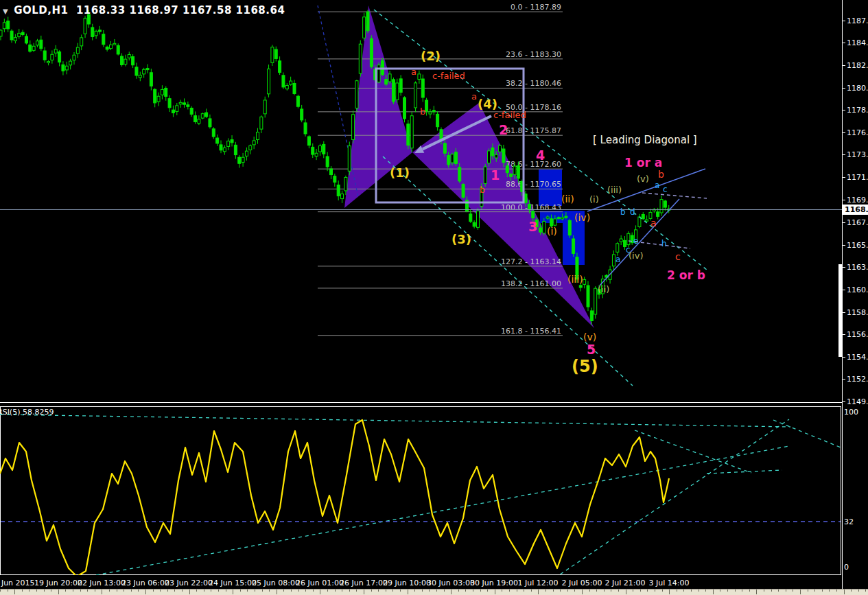  Describe the element at coordinates (233, 583) in the screenshot. I see `time-axis-label: 24 Jun 15:00` at that location.